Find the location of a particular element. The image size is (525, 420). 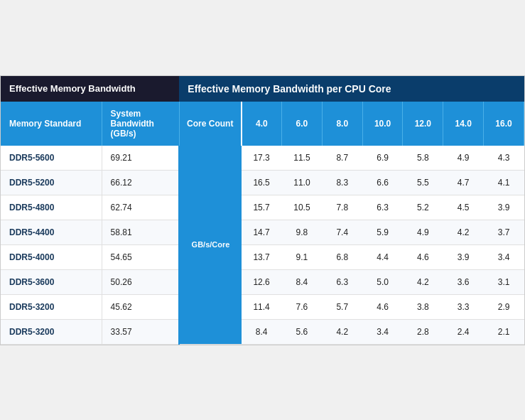

value-cell-1-2: 8.3 is located at coordinates (342, 182).